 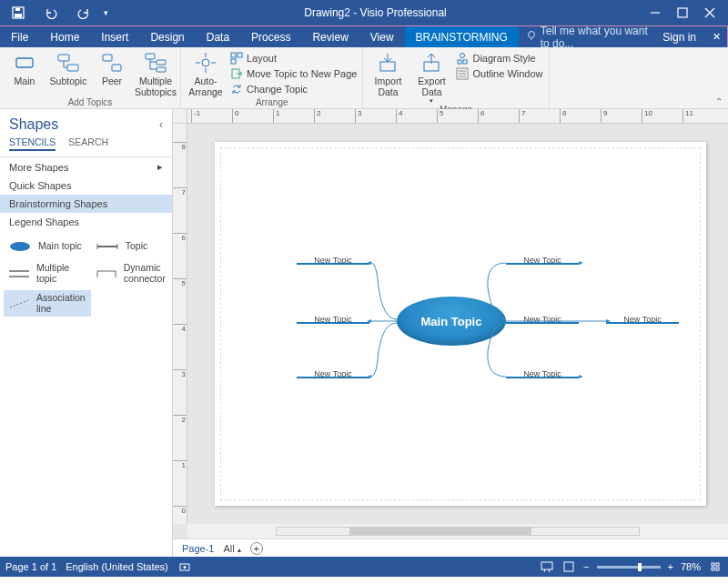 What do you see at coordinates (51, 13) in the screenshot?
I see `undo-icon` at bounding box center [51, 13].